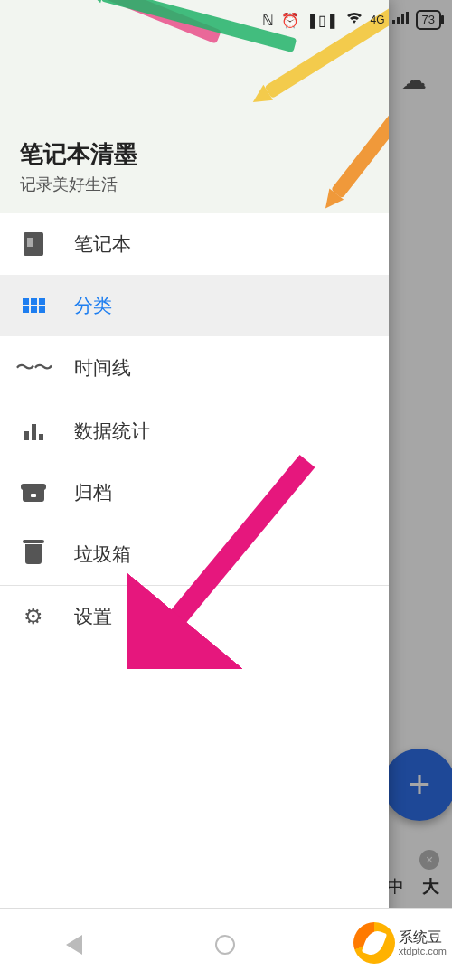  I want to click on nav-back-icon, so click(74, 945).